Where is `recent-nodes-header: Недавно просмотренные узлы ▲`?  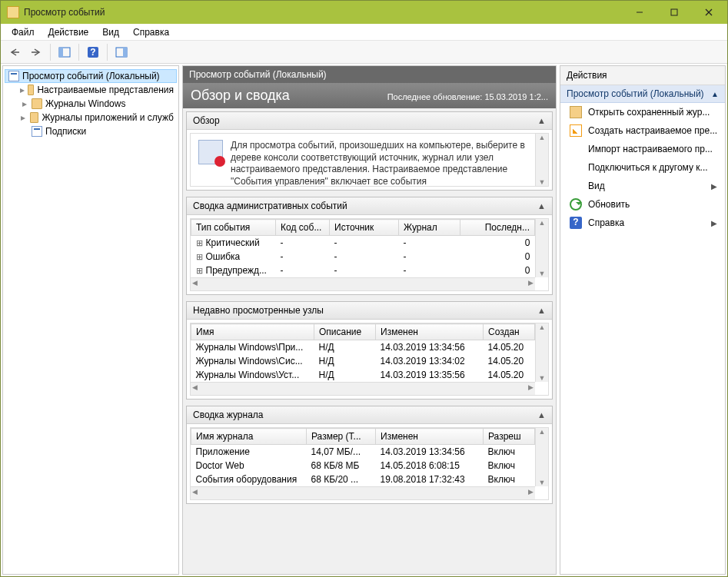 recent-nodes-header: Недавно просмотренные узлы ▲ is located at coordinates (369, 310).